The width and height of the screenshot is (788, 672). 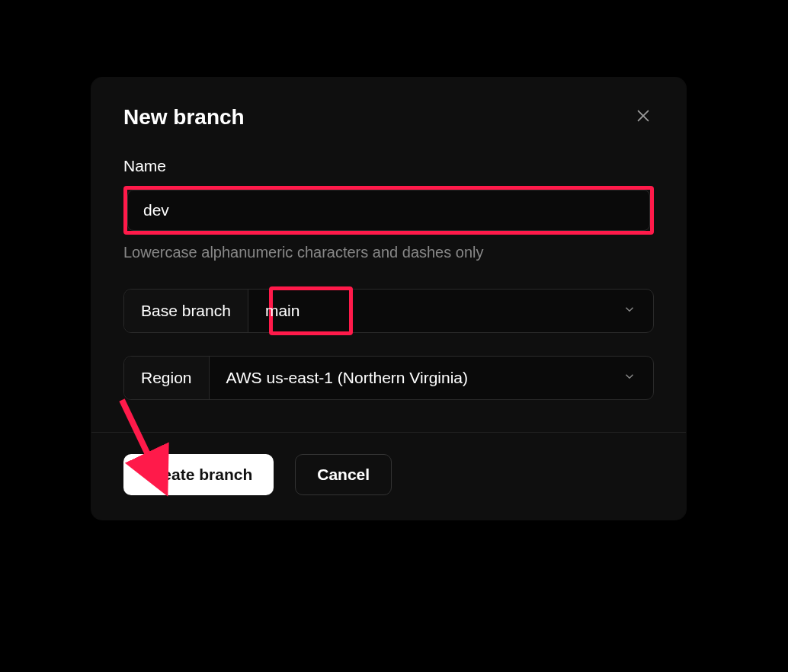 I want to click on region-value-wrap: AWS us-east-1 (Northern Virginia), so click(x=431, y=378).